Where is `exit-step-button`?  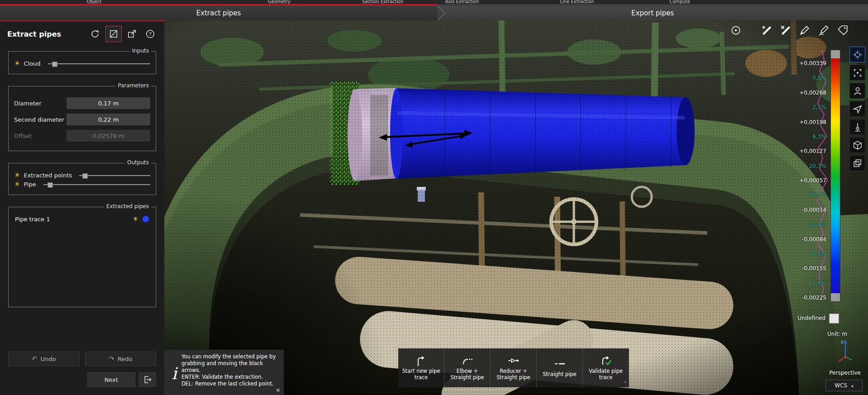
exit-step-button is located at coordinates (148, 380).